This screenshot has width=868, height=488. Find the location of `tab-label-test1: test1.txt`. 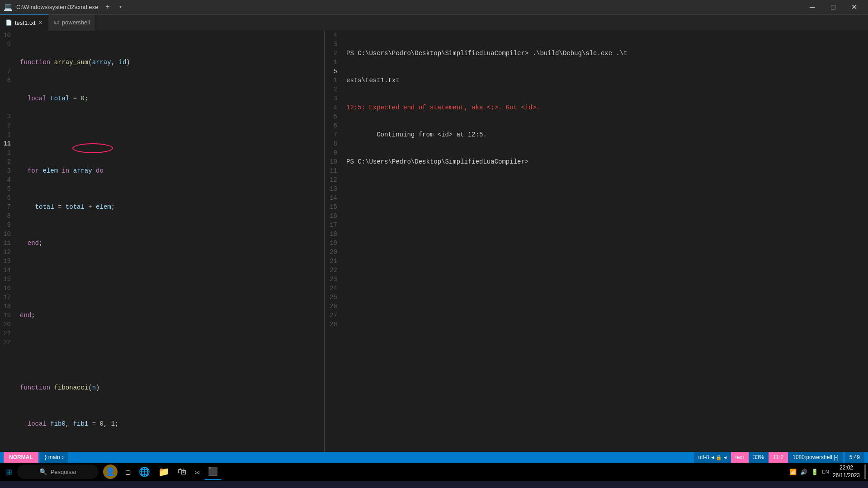

tab-label-test1: test1.txt is located at coordinates (25, 23).